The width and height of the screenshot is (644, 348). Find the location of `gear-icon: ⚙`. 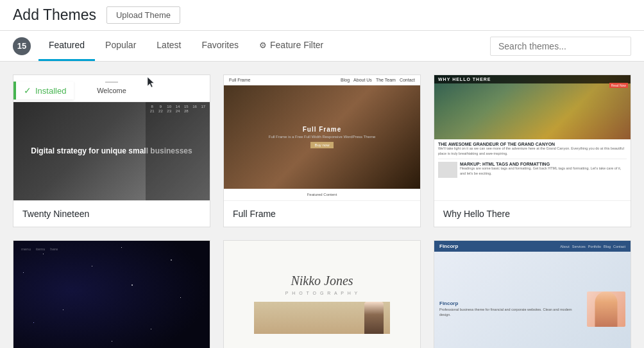

gear-icon: ⚙ is located at coordinates (263, 45).